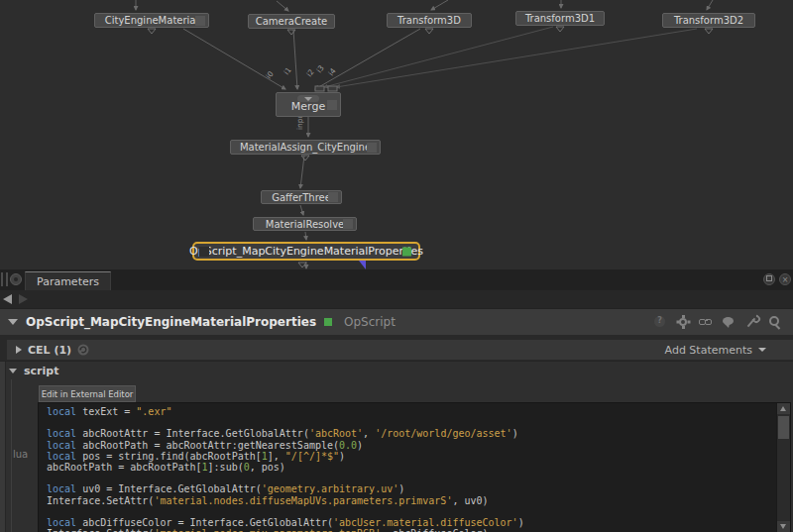  What do you see at coordinates (411, 530) in the screenshot?
I see `code-line: Interface.SetAttr('material.nodes.mix.pa…` at bounding box center [411, 530].